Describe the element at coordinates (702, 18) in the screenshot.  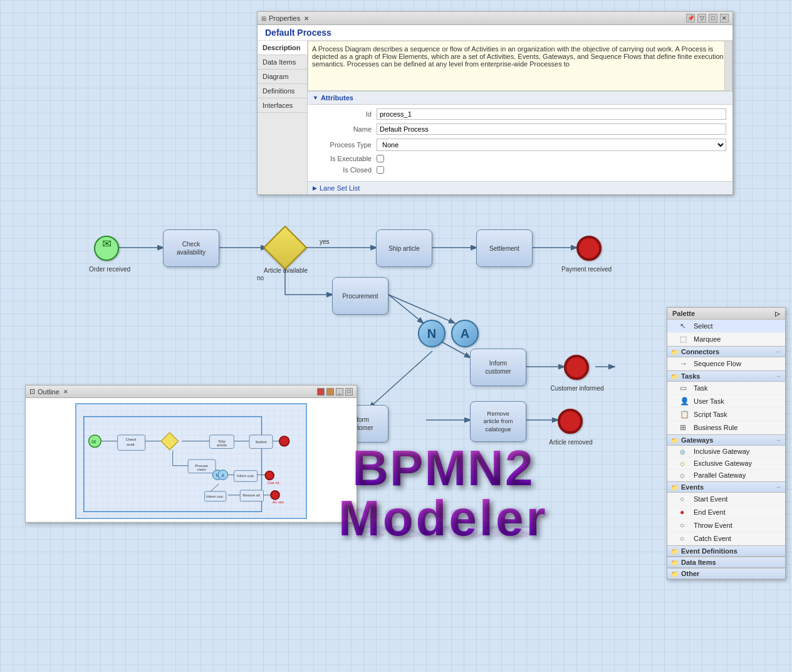
I see `properties-min-btn: ▽` at that location.